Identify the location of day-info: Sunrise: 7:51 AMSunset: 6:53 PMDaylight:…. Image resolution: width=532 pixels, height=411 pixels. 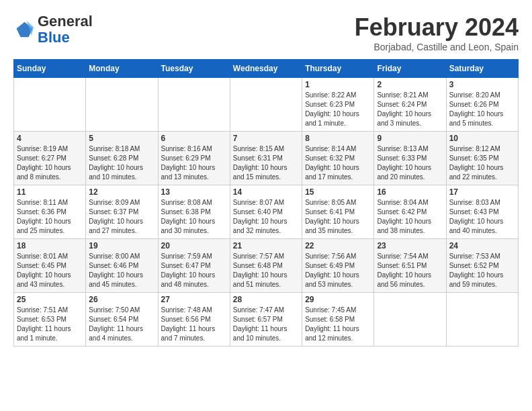
(50, 324).